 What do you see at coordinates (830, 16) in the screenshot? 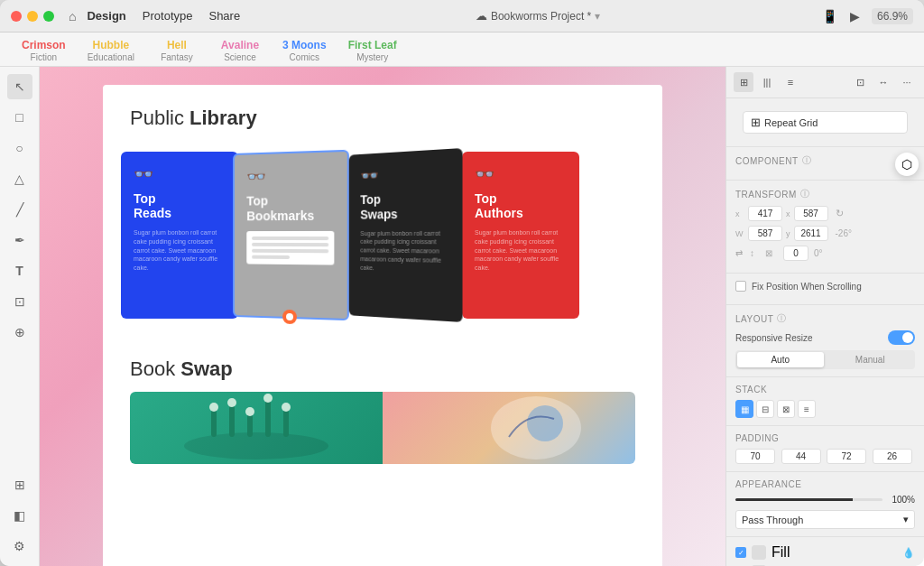
I see `device-icon: 📱` at bounding box center [830, 16].